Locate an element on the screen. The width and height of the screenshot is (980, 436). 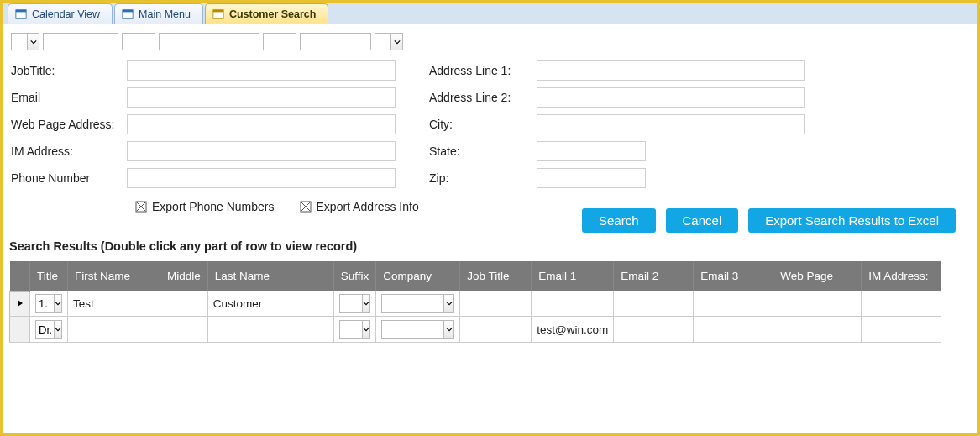
col-email2: Email 2 is located at coordinates (653, 276).